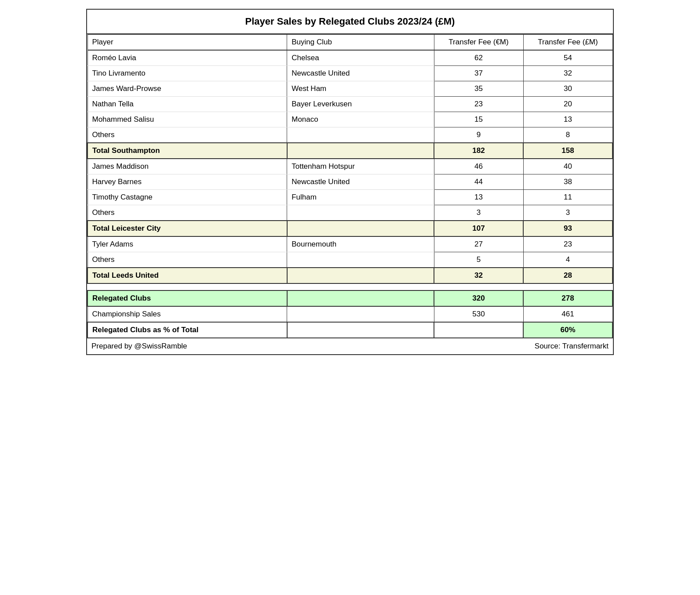 Image resolution: width=700 pixels, height=595 pixels. What do you see at coordinates (350, 314) in the screenshot?
I see `championship-row: Championship Sales 530 461` at bounding box center [350, 314].